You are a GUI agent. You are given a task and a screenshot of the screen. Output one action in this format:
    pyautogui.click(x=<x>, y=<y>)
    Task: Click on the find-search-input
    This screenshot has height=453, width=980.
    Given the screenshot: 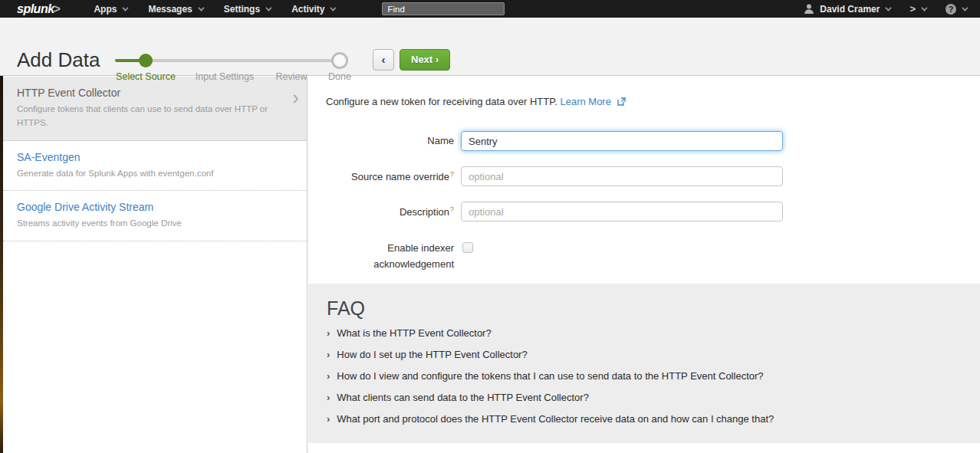 What is the action you would take?
    pyautogui.click(x=443, y=9)
    